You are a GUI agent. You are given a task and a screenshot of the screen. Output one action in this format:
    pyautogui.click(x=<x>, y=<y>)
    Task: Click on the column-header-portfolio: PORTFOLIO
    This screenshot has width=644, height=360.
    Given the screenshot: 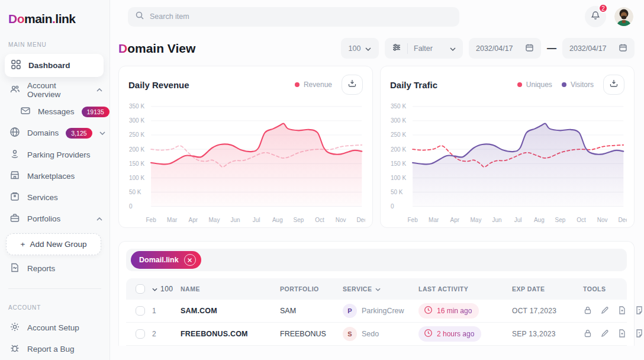 What is the action you would take?
    pyautogui.click(x=311, y=289)
    